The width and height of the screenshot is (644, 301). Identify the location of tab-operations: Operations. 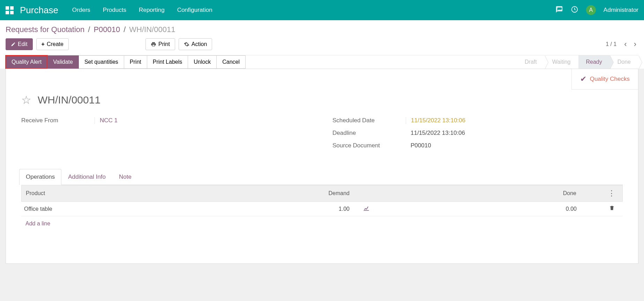
(40, 177).